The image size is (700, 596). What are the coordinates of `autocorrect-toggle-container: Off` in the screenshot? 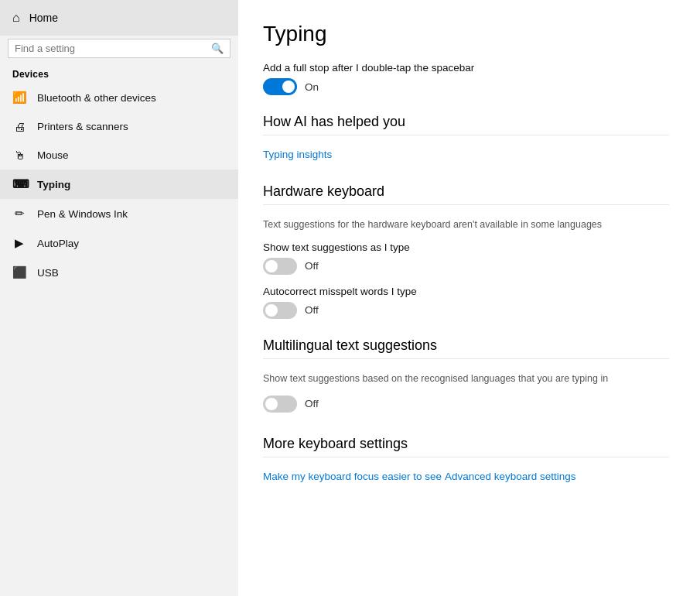 It's located at (466, 310).